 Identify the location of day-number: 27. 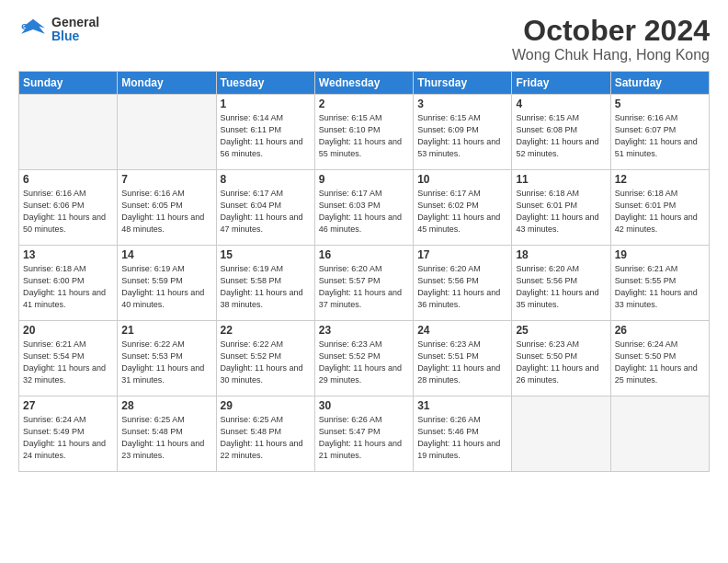
(68, 406).